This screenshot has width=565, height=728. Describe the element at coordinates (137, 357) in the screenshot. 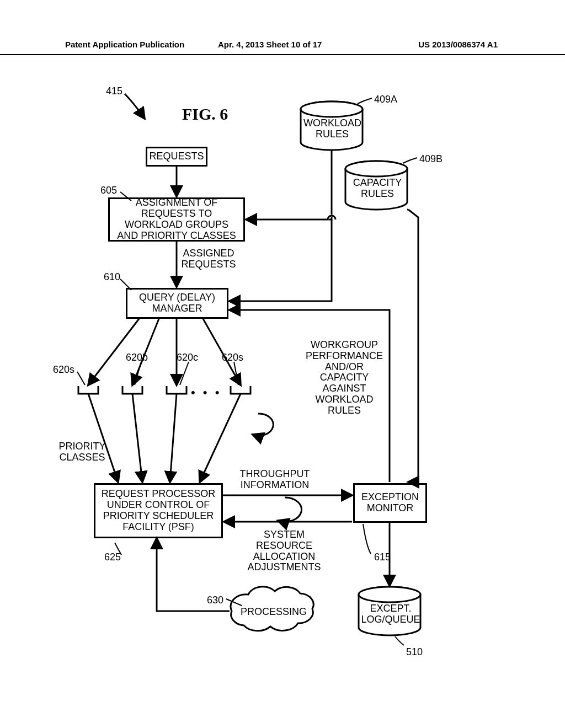

I see `ref-620b: 620b` at that location.